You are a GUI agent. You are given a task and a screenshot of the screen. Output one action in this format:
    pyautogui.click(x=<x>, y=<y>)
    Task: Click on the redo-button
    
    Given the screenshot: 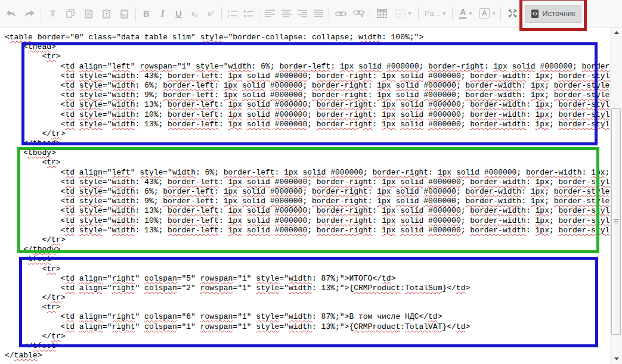 What is the action you would take?
    pyautogui.click(x=29, y=14)
    